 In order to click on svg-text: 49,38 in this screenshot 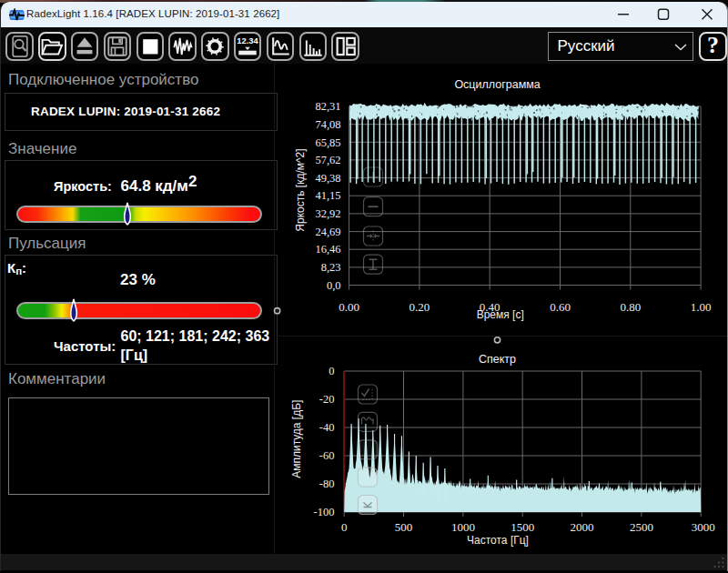, I will do `click(328, 178)`.